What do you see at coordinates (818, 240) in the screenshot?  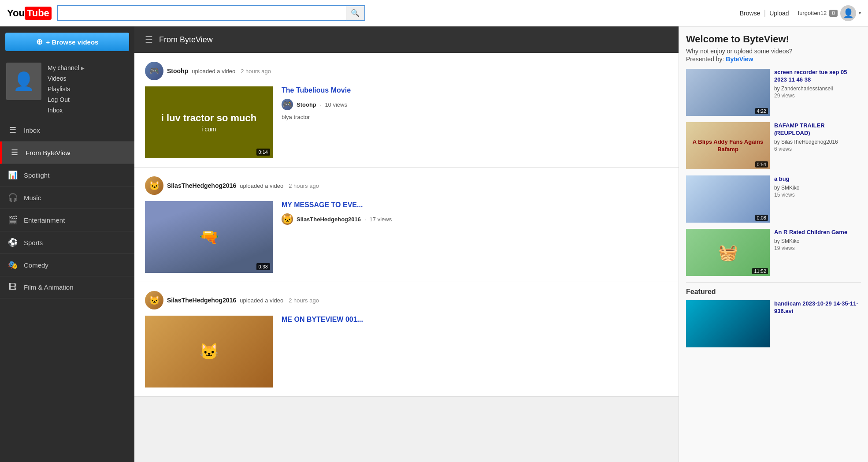 I see `right-video-info: An R Rated Children Game by SMKiko 19 vi…` at bounding box center [818, 240].